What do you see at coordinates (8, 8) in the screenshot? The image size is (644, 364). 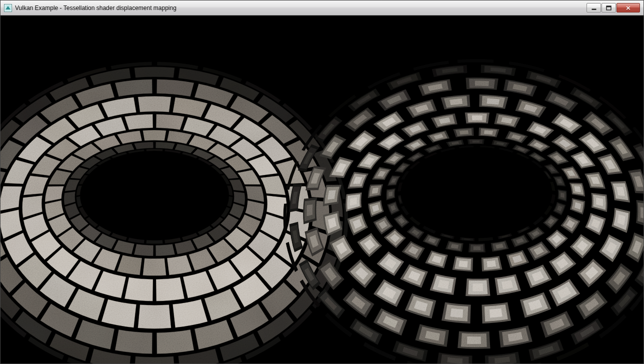 I see `app-icon` at bounding box center [8, 8].